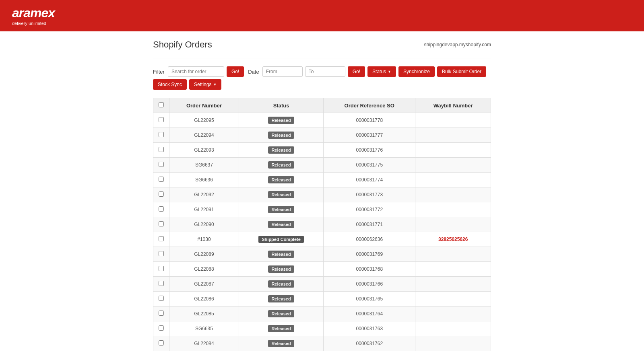 The height and width of the screenshot is (362, 644). What do you see at coordinates (322, 16) in the screenshot?
I see `header: aramex delivery unlimited` at bounding box center [322, 16].